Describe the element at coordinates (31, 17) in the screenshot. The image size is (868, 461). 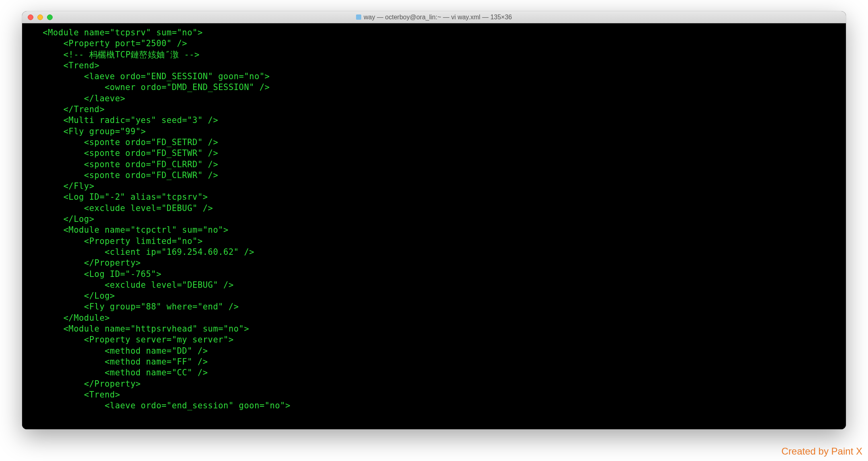
I see `close-icon` at that location.